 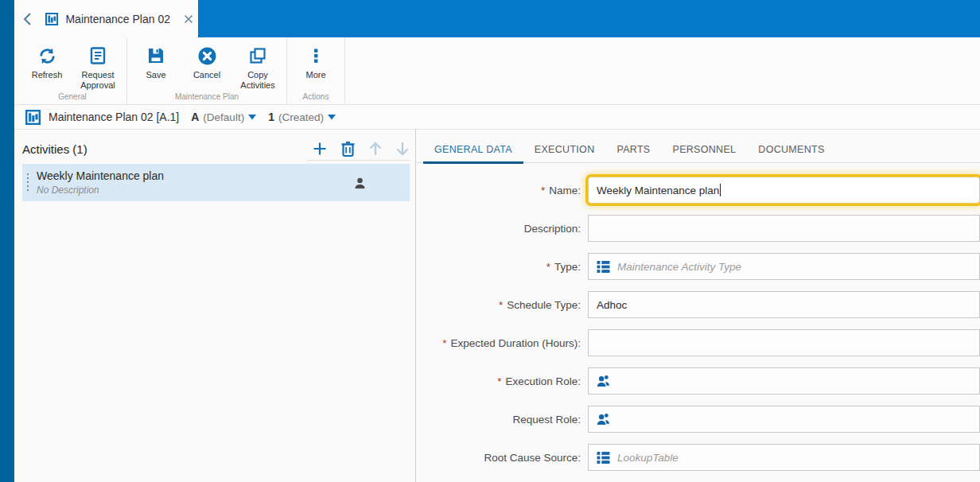 I want to click on save-button: Save, so click(x=156, y=66).